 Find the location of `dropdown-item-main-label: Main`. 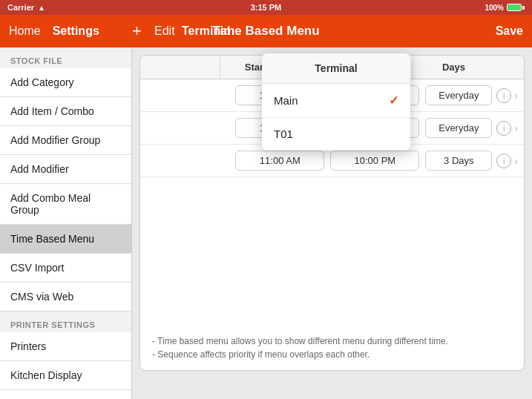

dropdown-item-main-label: Main is located at coordinates (286, 101).